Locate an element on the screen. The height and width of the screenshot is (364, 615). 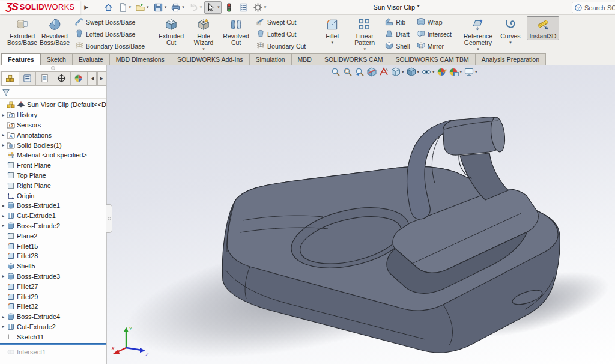
tree-item-sun-visor-clip-default-default: Sun Visor Clip (Default<<Default> is located at coordinates (53, 105).